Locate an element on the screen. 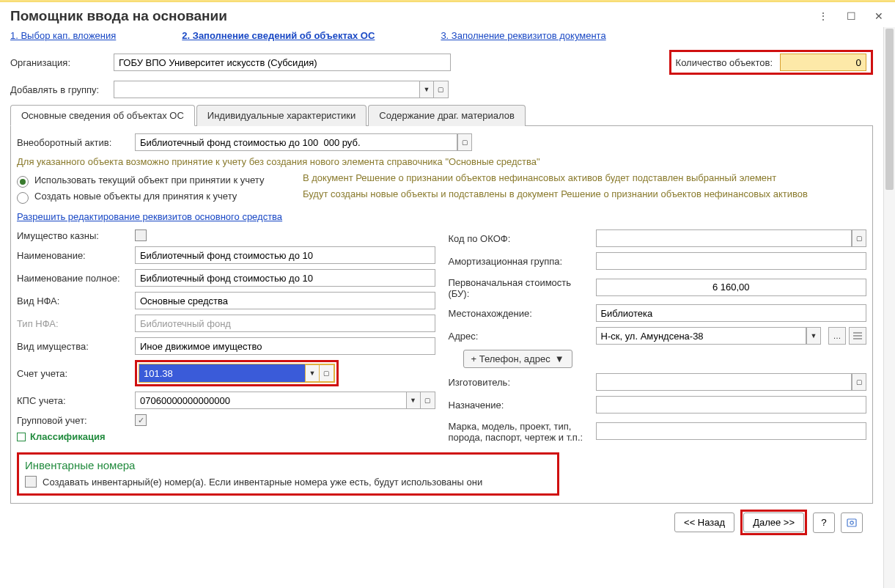 This screenshot has height=588, width=895. nfa-row: Вид НФА: is located at coordinates (226, 301).